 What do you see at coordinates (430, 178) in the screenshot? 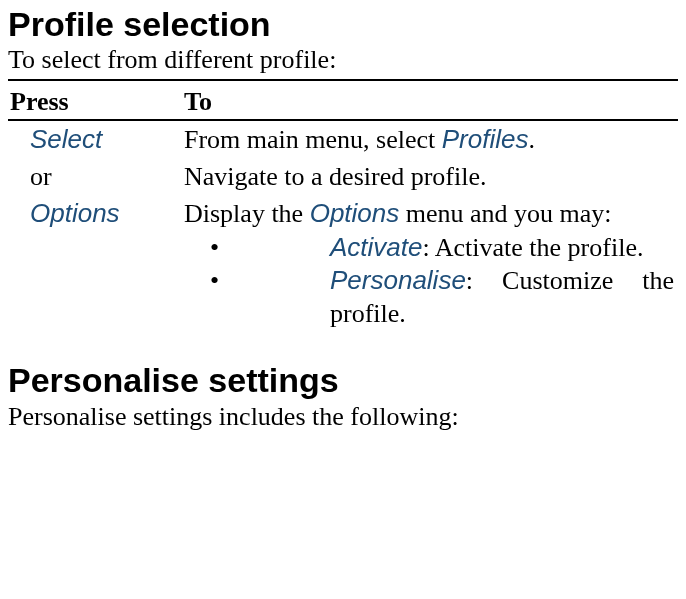
I see `to-cell: Navigate to a desired profile.` at bounding box center [430, 178].